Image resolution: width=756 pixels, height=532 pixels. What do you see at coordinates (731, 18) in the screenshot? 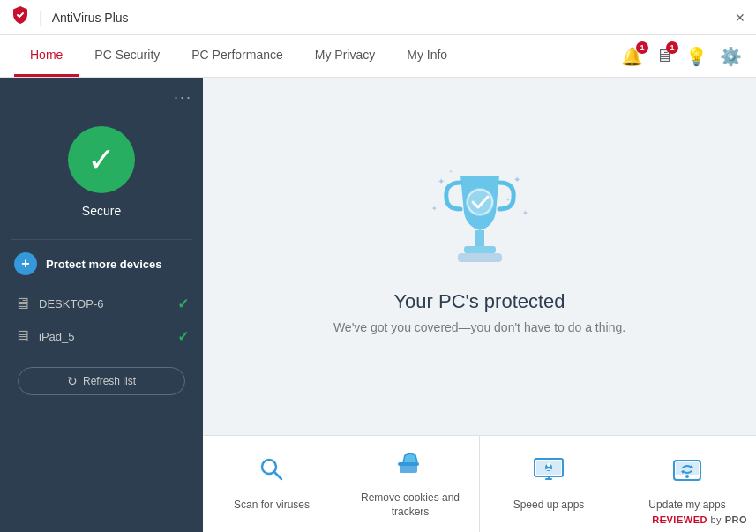
I see `titlebar-controls: – ✕` at bounding box center [731, 18].